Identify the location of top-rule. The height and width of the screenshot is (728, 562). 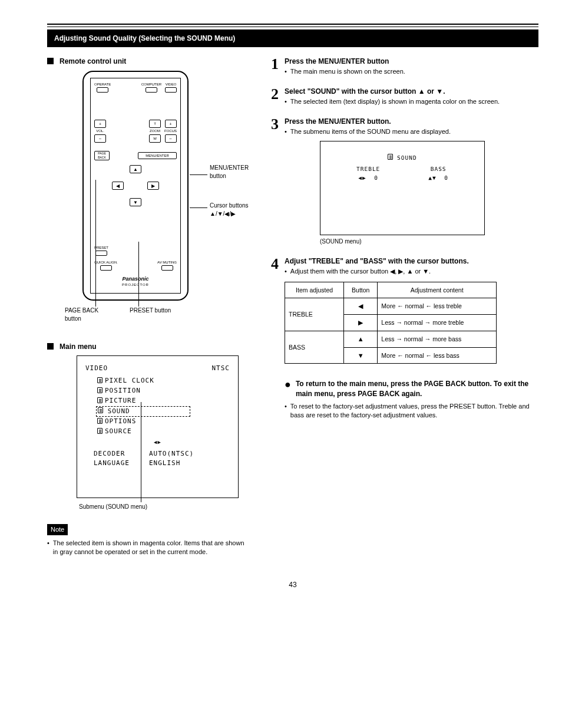
(293, 25).